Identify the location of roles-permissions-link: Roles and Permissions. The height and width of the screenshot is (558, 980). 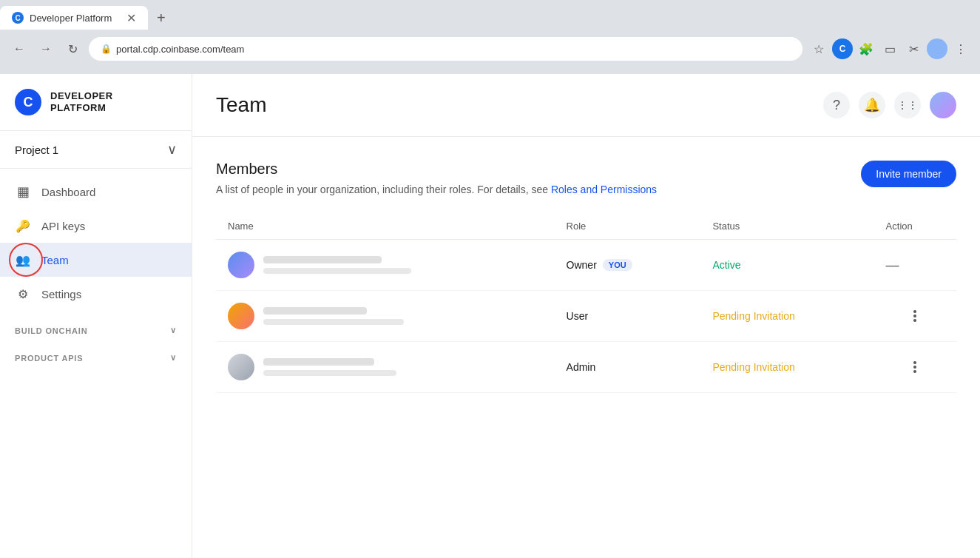
(604, 189).